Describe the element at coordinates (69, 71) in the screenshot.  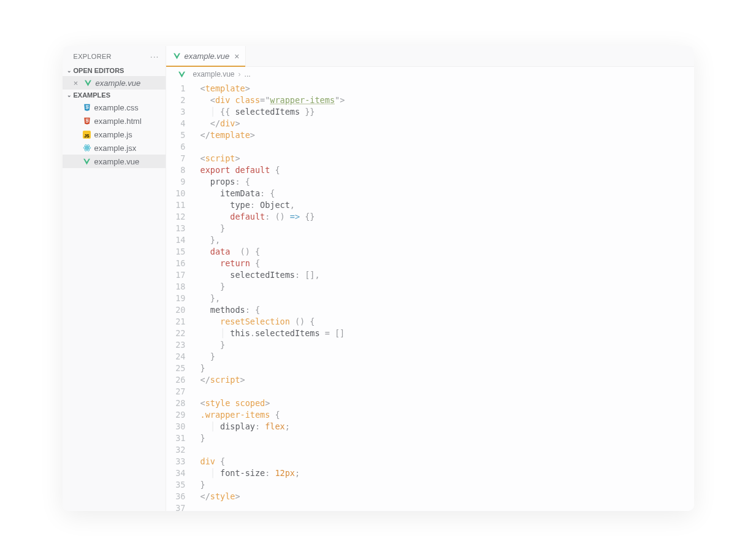
I see `chevron-down-icon: ⌄` at that location.